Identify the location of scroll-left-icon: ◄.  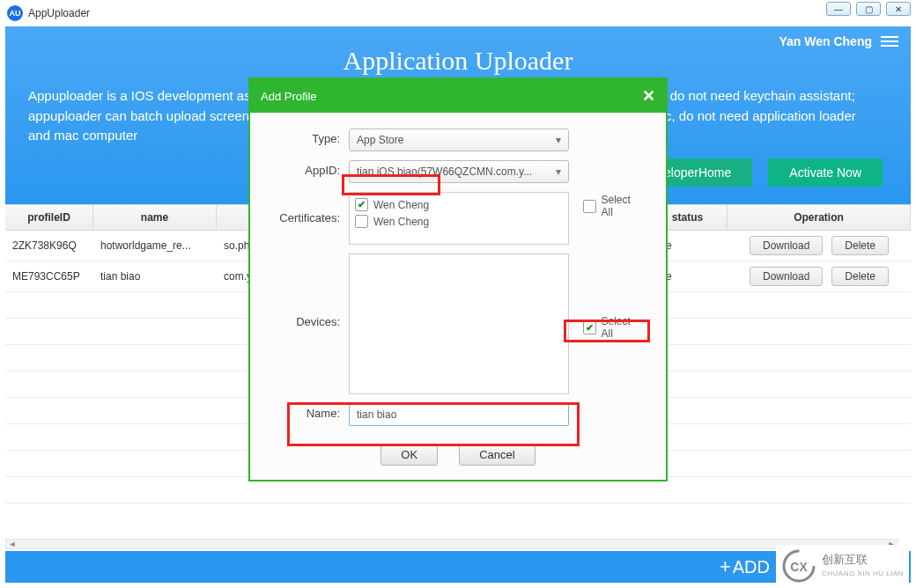
(12, 544).